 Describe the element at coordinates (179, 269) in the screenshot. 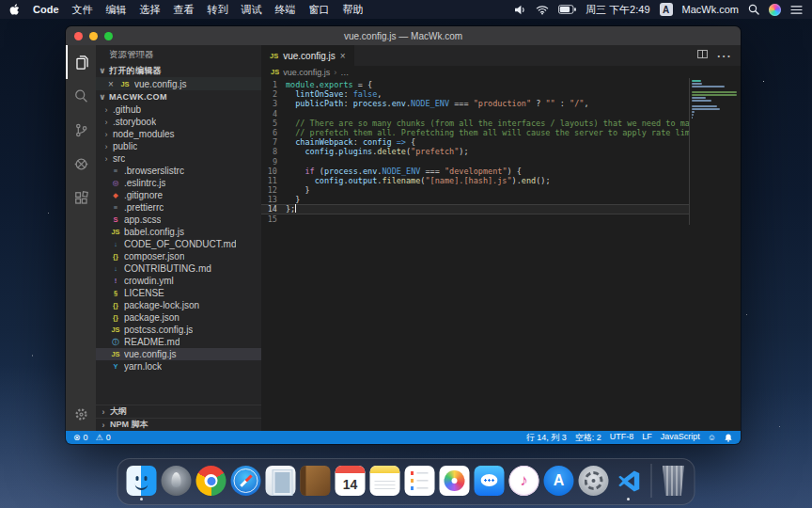

I see `file-CONTRIBUTING.md: ↓CONTRIBUTING.md` at that location.